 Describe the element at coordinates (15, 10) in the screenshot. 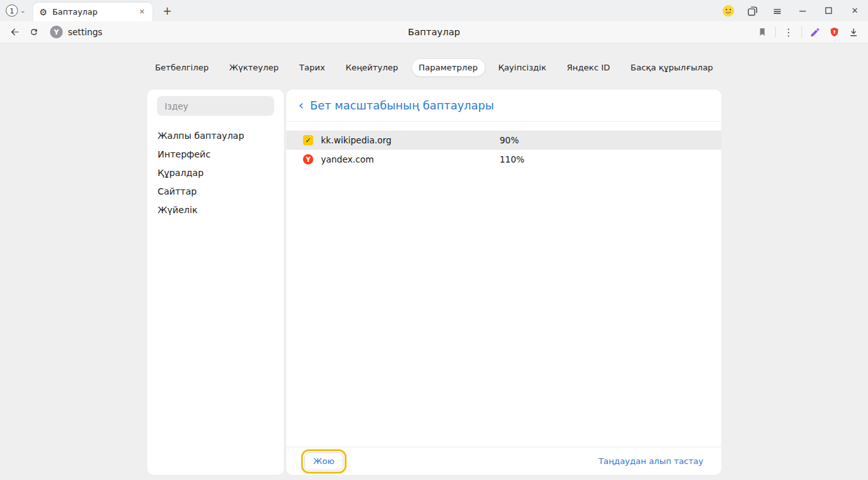

I see `tab-counter: 1 ⌄` at that location.